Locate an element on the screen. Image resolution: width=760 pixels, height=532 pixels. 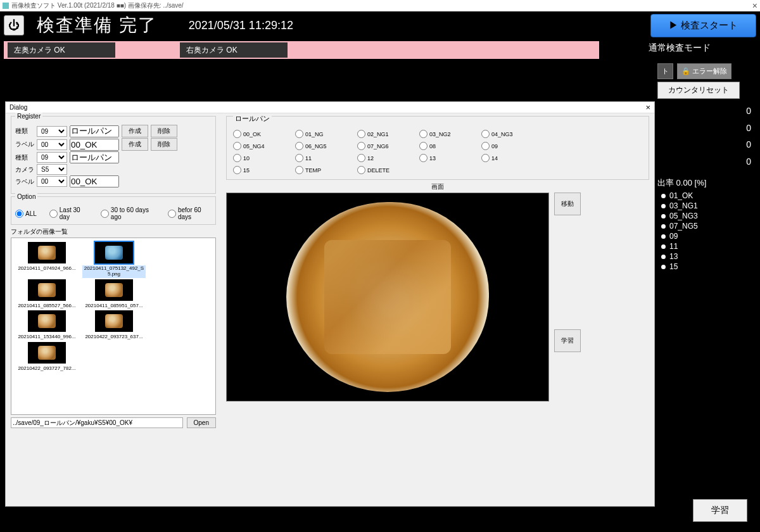
category-radio: 05_NG4 is located at coordinates (261, 146).